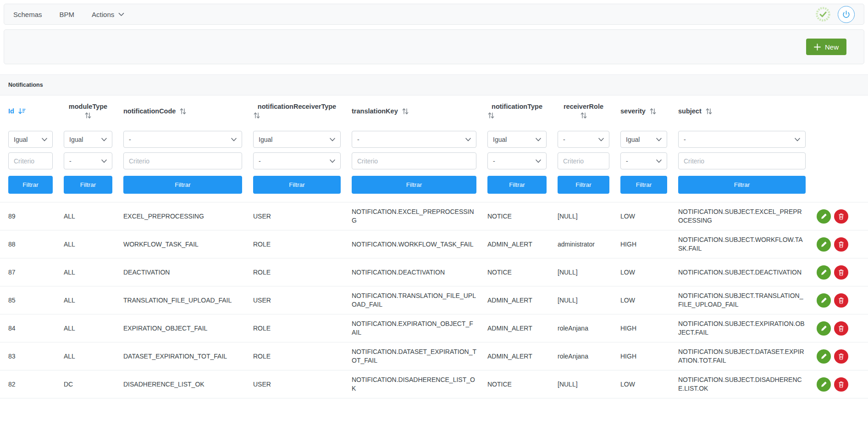  Describe the element at coordinates (28, 15) in the screenshot. I see `nav-item-schemas: Schemas` at that location.